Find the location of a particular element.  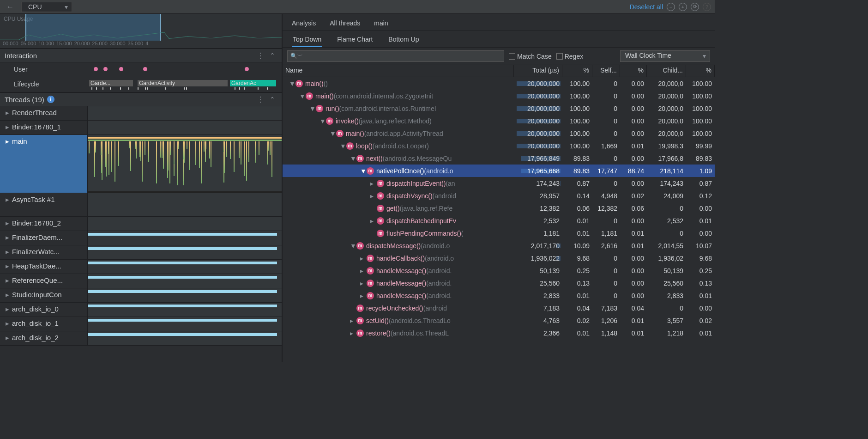

thread-name: ▸Binder:16780_1 is located at coordinates (44, 128).